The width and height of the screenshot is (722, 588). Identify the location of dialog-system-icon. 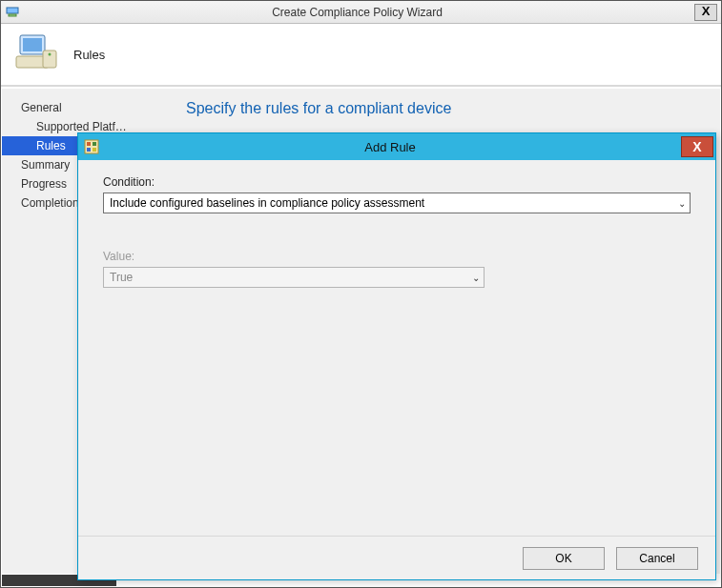
(92, 147).